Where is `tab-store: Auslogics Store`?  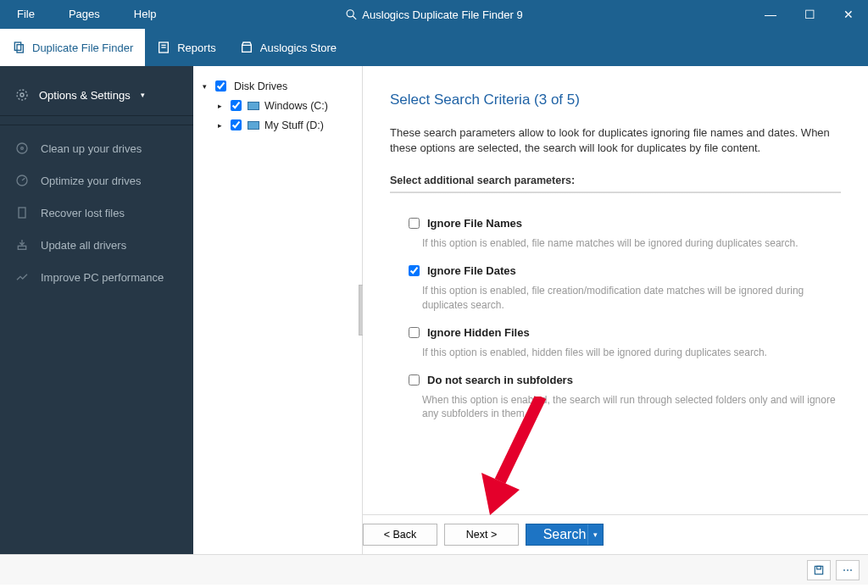
tab-store: Auslogics Store is located at coordinates (288, 47).